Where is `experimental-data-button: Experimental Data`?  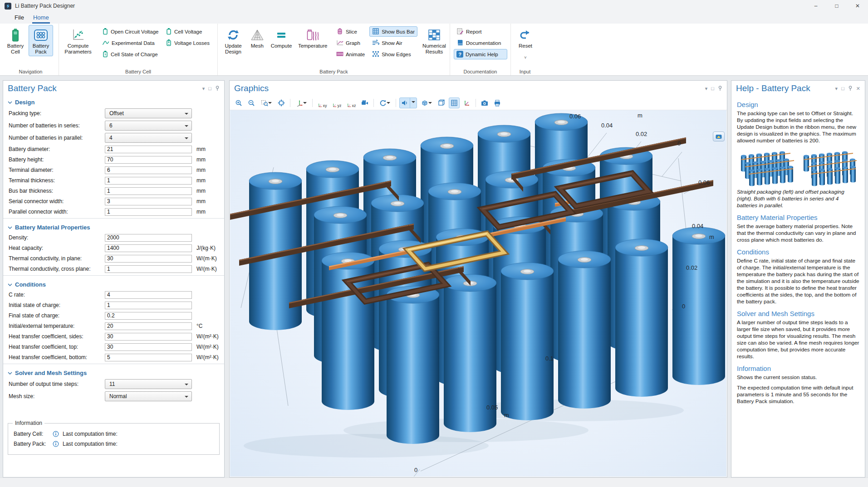
experimental-data-button: Experimental Data is located at coordinates (130, 43).